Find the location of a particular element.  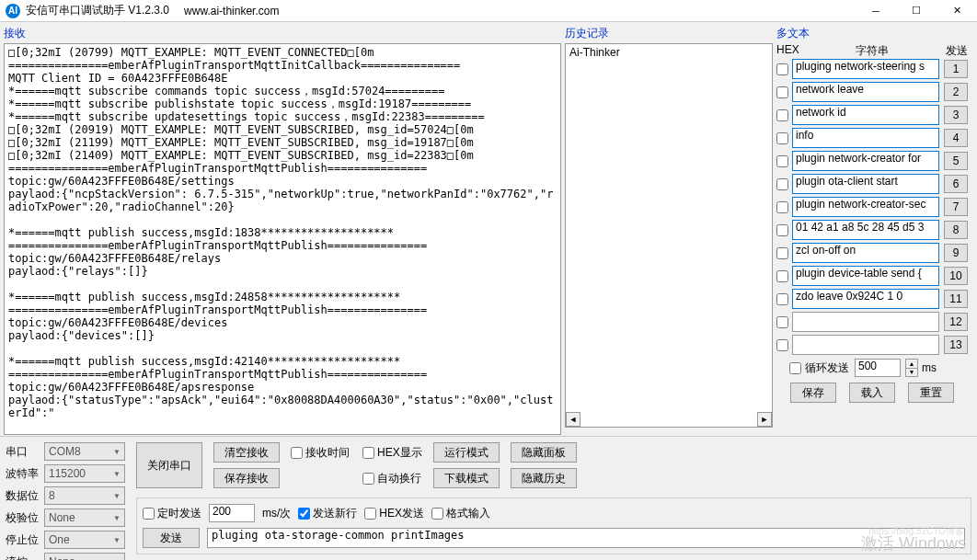

close-button: ✕ is located at coordinates (957, 11).